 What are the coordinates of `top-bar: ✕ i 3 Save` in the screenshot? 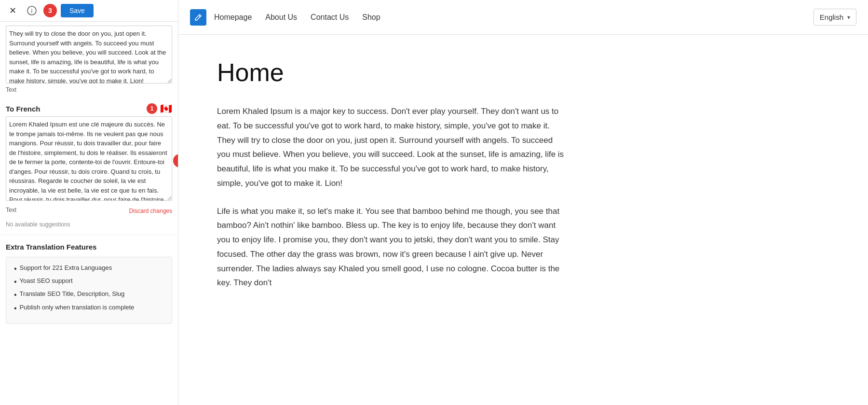 It's located at (89, 11).